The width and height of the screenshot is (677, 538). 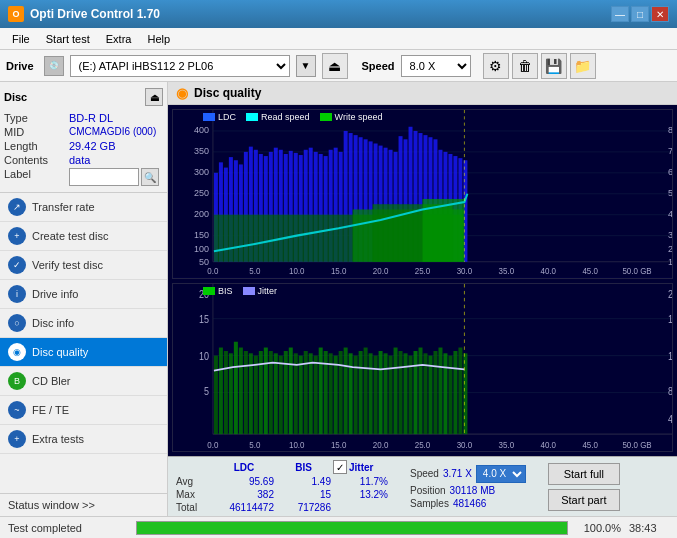 I want to click on legend-ldc: LDC, so click(x=220, y=117).